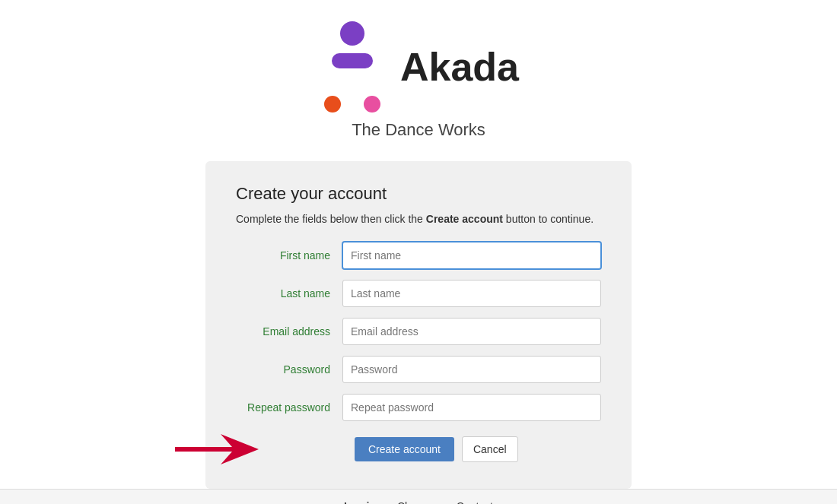  I want to click on form-row-password: Password, so click(418, 369).